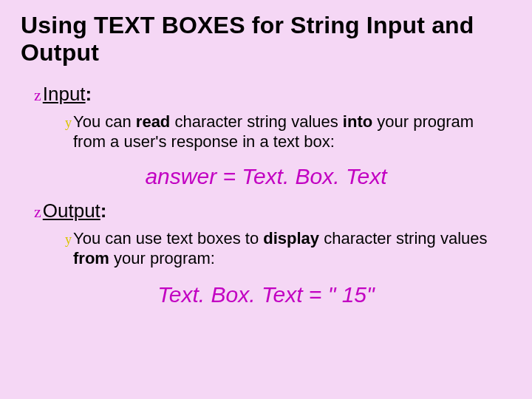 This screenshot has width=532, height=399. What do you see at coordinates (64, 94) in the screenshot?
I see `section-input-underline: Input` at bounding box center [64, 94].